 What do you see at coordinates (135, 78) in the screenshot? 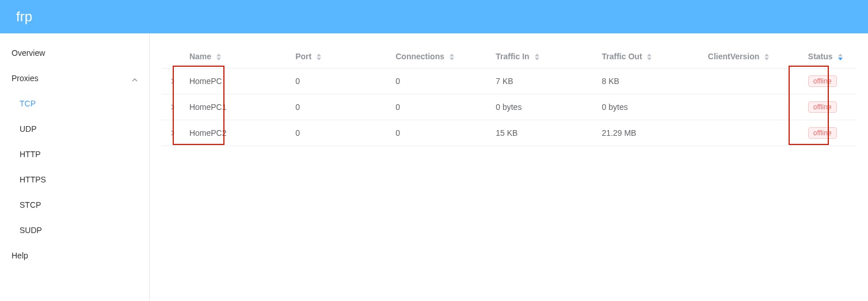
I see `chevron-up-icon` at bounding box center [135, 78].